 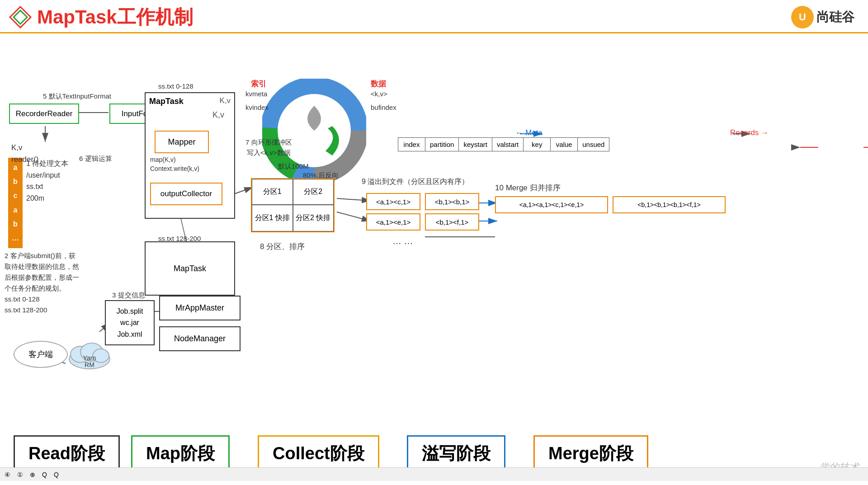 I want to click on kv-reader-label: K,v reader(), so click(x=25, y=154).